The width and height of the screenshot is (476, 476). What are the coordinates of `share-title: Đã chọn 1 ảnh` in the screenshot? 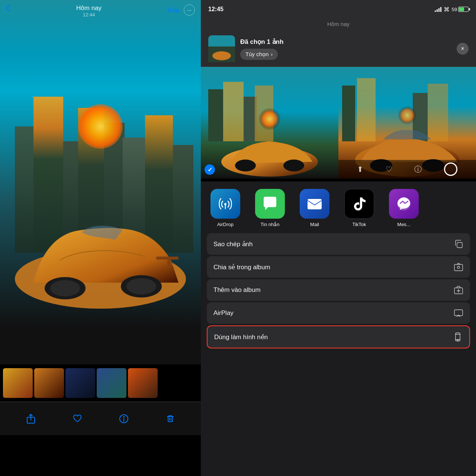 It's located at (346, 42).